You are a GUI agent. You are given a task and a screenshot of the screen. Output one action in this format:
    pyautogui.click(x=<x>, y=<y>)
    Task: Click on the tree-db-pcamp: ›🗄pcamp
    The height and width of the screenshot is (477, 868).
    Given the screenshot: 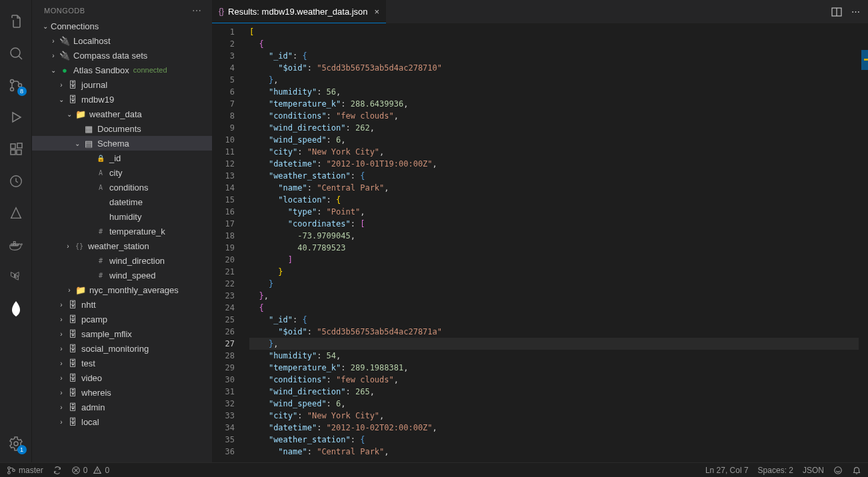 What is the action you would take?
    pyautogui.click(x=122, y=319)
    